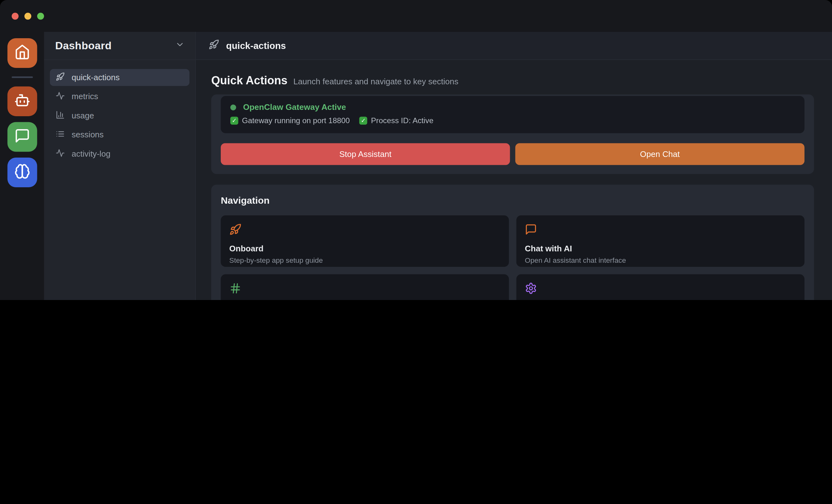 This screenshot has height=504, width=832. What do you see at coordinates (660, 287) in the screenshot?
I see `nav-card-ai-configuration: AI Configuration Configure AI models and…` at bounding box center [660, 287].